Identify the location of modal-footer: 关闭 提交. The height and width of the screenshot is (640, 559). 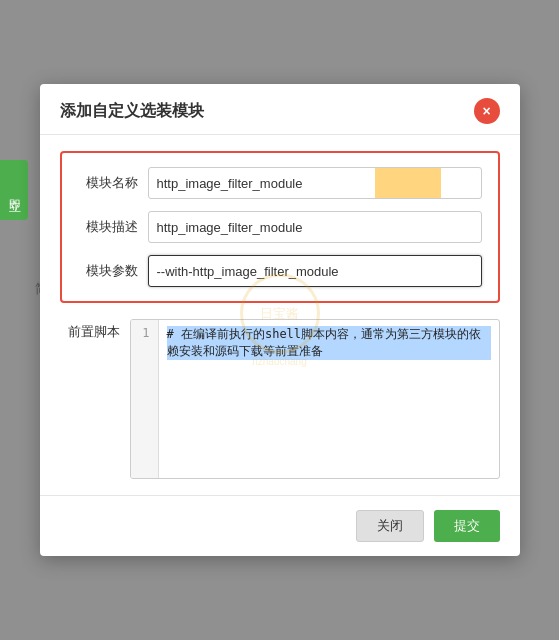
(280, 526).